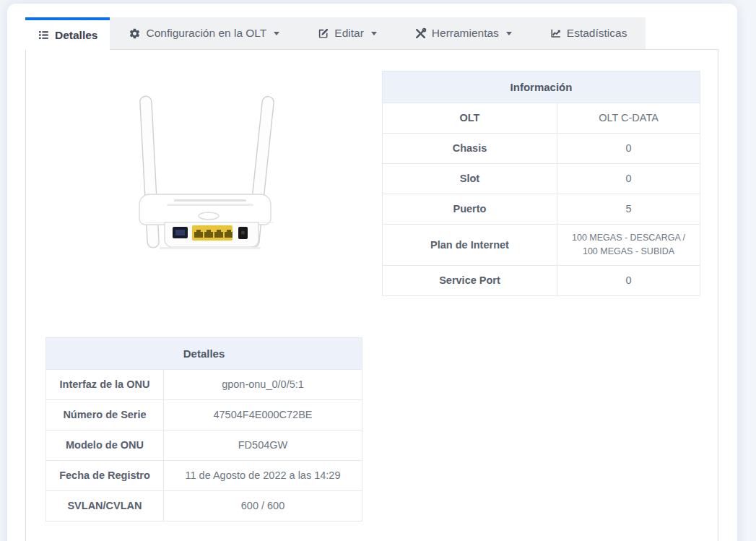  What do you see at coordinates (470, 281) in the screenshot?
I see `row-label: Service Port` at bounding box center [470, 281].